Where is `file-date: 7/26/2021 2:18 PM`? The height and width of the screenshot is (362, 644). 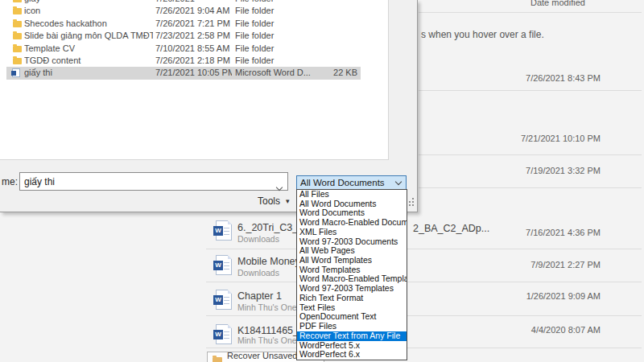 file-date: 7/26/2021 2:18 PM is located at coordinates (193, 61).